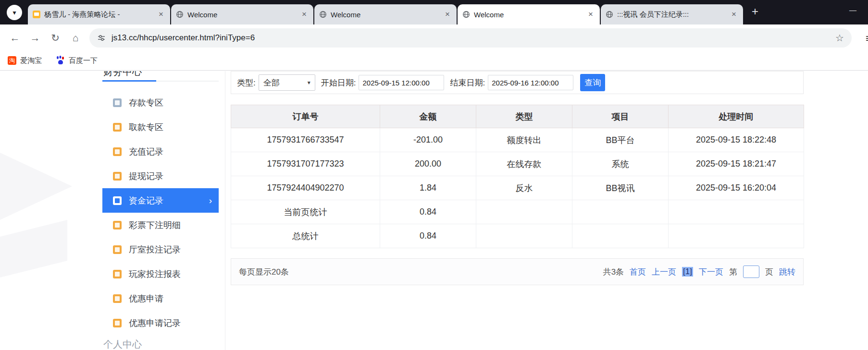  I want to click on bookmark-taobao: 淘 爱淘宝, so click(25, 60).